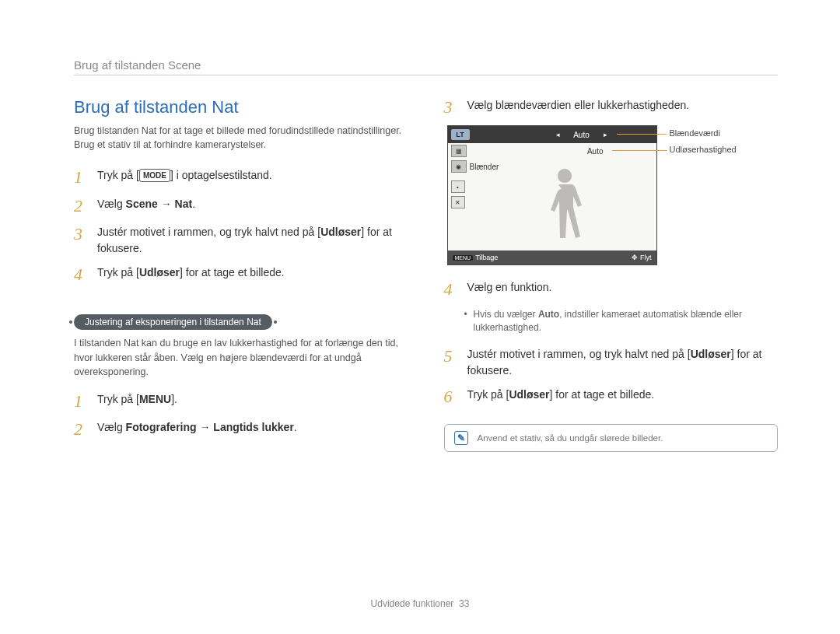  Describe the element at coordinates (695, 133) in the screenshot. I see `callout-aperture: Blændeværdi` at that location.